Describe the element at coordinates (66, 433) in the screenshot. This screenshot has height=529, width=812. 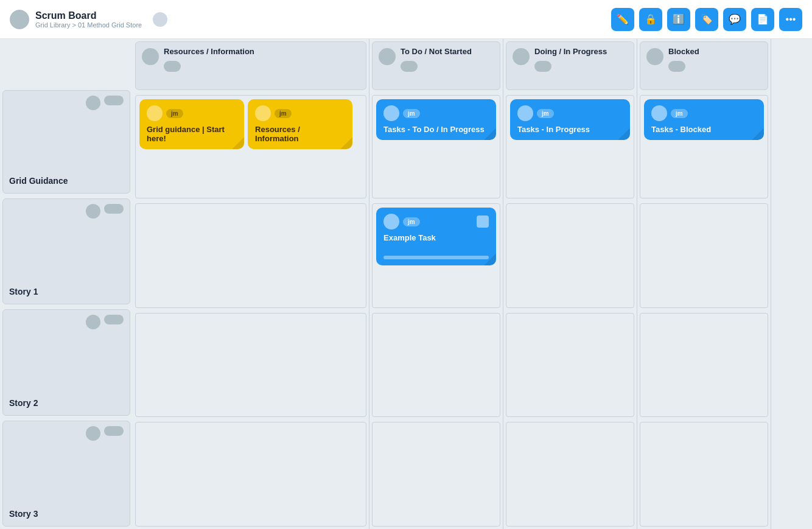
I see `story3-icons` at that location.